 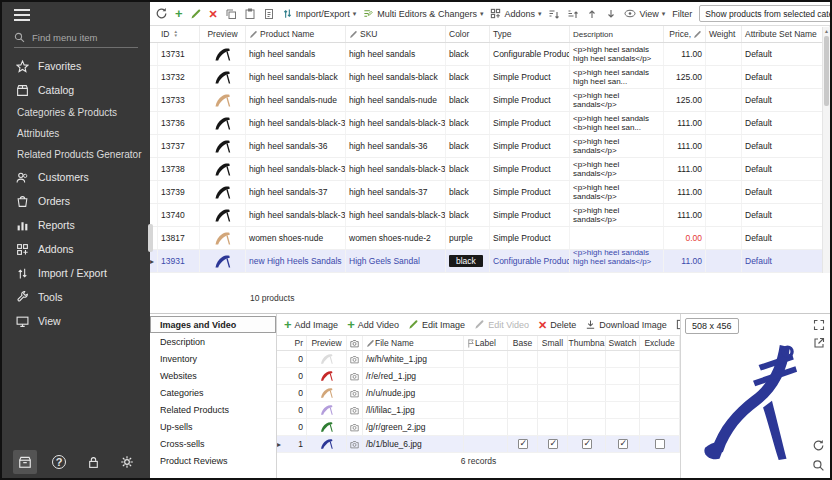 I want to click on scroll-up-icon: ▲, so click(x=826, y=31).